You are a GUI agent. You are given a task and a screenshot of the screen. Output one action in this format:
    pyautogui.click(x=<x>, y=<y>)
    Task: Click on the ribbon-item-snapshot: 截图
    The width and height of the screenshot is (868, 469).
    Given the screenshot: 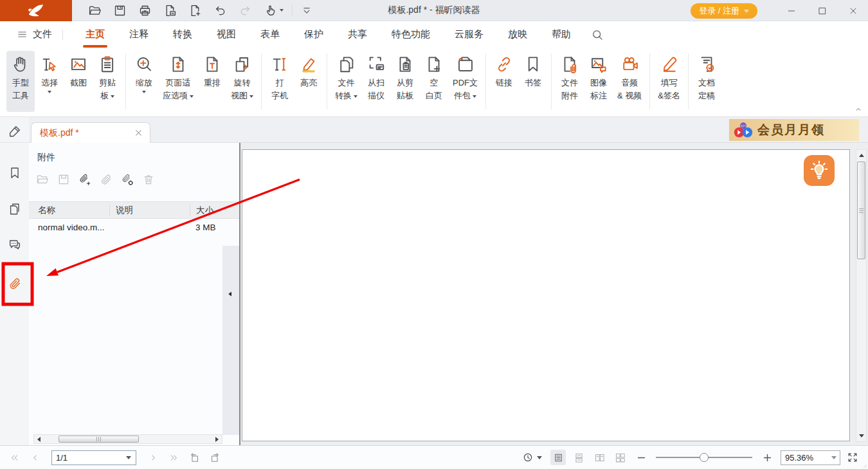 What is the action you would take?
    pyautogui.click(x=78, y=81)
    